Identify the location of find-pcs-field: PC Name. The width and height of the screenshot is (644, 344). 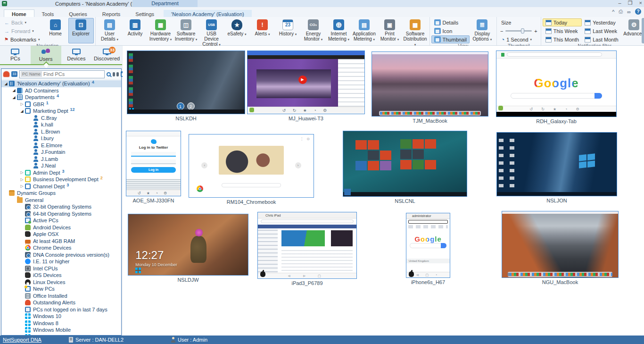
(62, 75).